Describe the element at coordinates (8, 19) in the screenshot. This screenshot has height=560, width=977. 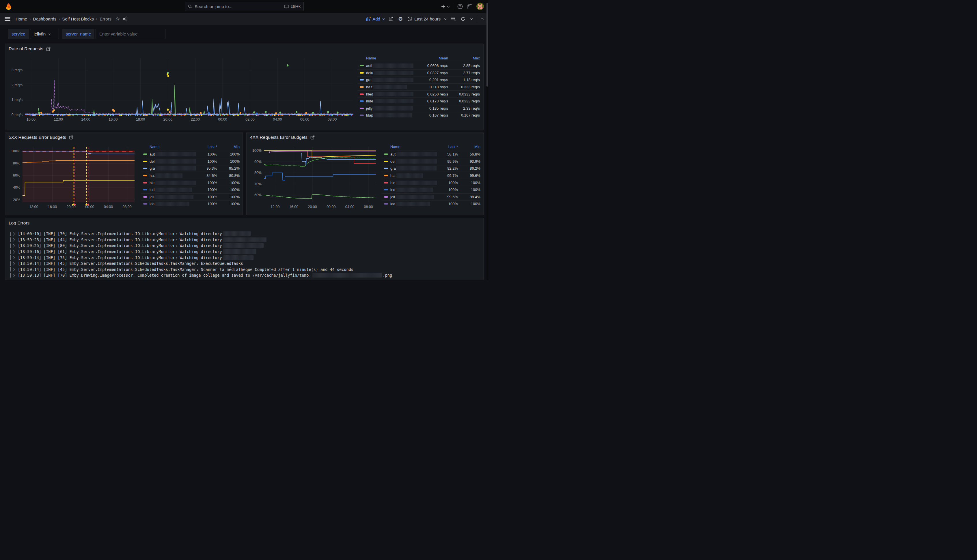
I see `mega-menu-toggle` at that location.